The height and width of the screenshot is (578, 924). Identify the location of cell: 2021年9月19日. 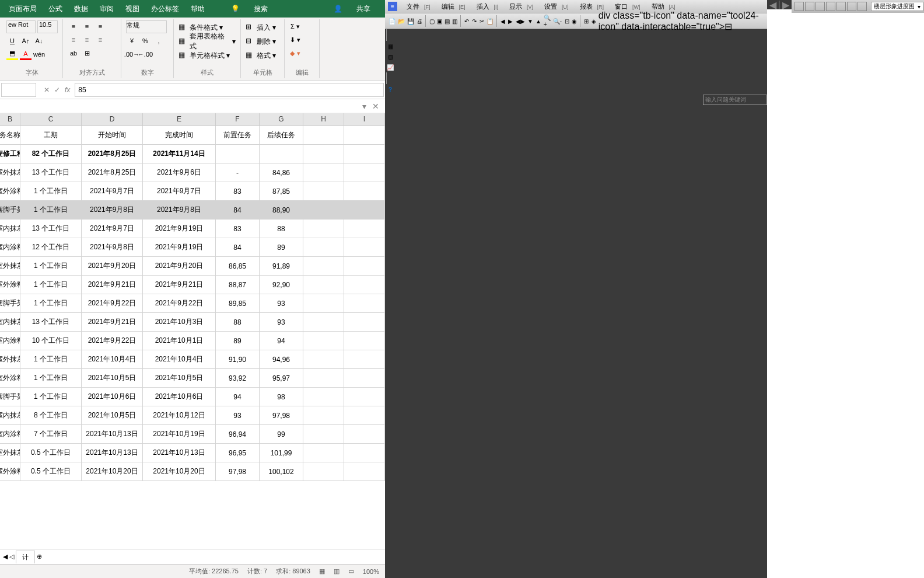
(180, 248).